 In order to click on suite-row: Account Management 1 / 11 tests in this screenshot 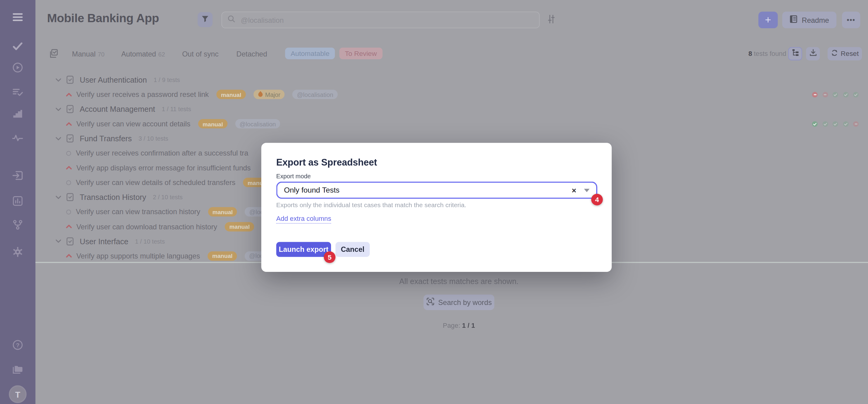, I will do `click(452, 109)`.